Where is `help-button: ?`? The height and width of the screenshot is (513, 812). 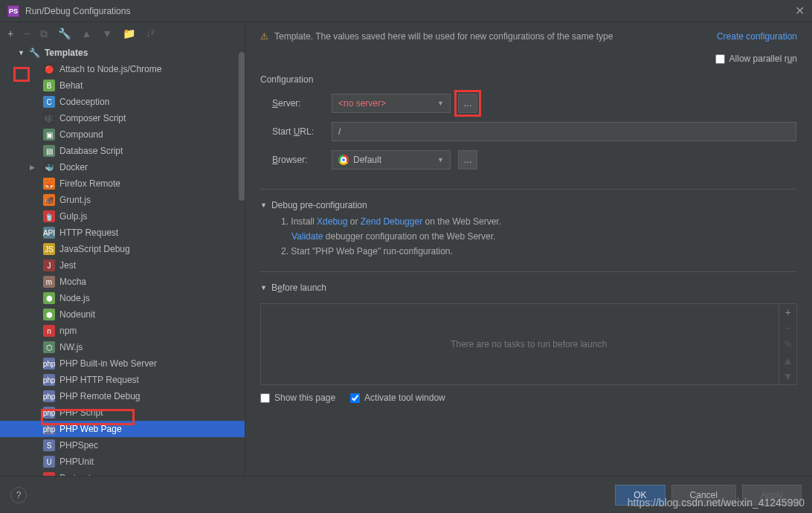
help-button: ? is located at coordinates (19, 495).